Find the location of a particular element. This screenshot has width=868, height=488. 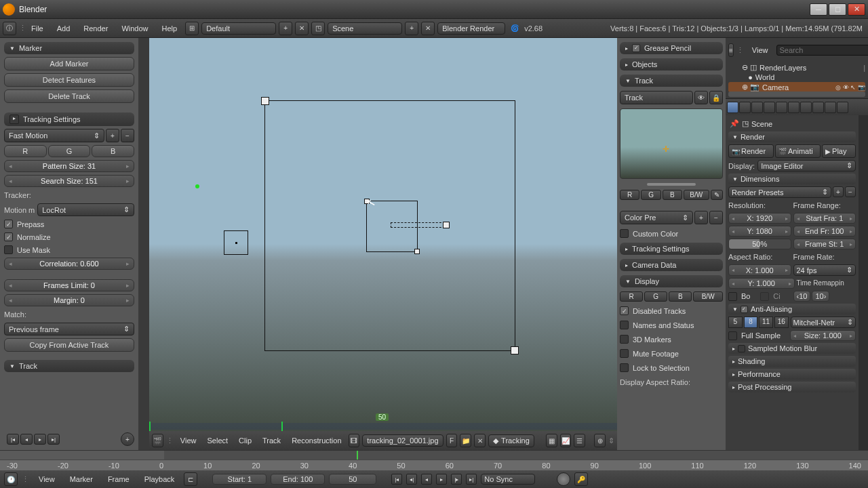

preset-dropdown: Fast Motion⇕ is located at coordinates (54, 136).